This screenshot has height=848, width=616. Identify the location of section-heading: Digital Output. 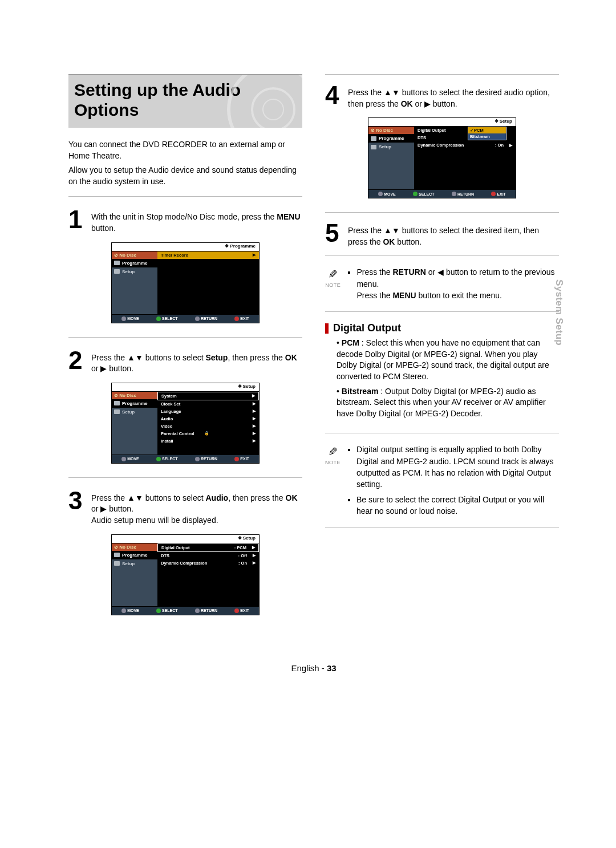
(442, 328).